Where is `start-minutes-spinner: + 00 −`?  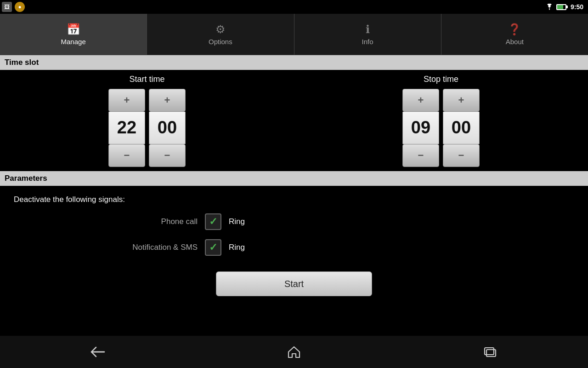
start-minutes-spinner: + 00 − is located at coordinates (167, 128).